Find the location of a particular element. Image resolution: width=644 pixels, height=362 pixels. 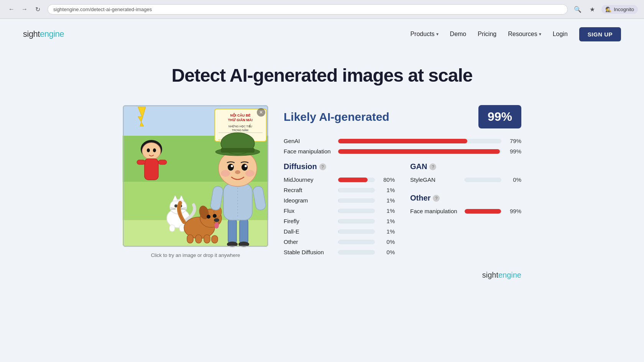

nav-demo: Demo is located at coordinates (458, 34).